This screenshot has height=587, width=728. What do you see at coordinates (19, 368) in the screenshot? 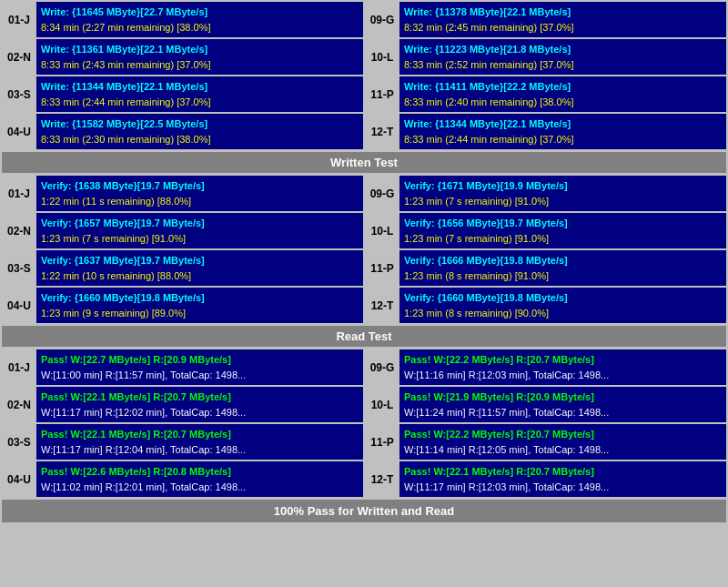
I see `drive-id: 01-J` at bounding box center [19, 368].